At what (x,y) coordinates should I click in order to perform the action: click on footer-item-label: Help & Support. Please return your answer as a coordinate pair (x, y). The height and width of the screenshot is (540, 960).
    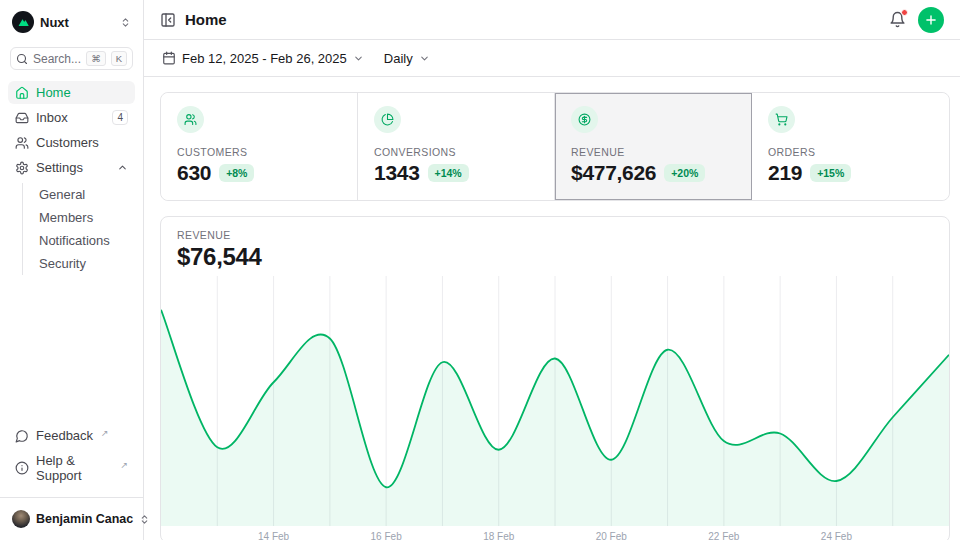
    Looking at the image, I should click on (74, 468).